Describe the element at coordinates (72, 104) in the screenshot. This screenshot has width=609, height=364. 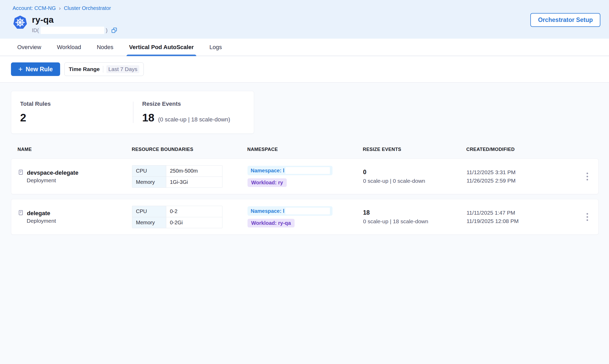
I see `total-rules-label: Total Rules` at that location.